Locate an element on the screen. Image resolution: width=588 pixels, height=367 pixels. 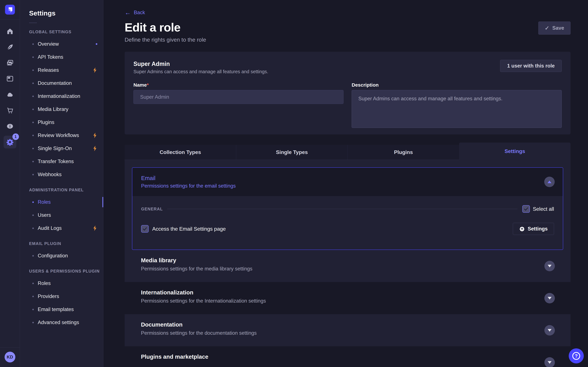
section-global-settings: GLOBAL SETTINGS Overview API Tokens Rele… is located at coordinates (62, 105).